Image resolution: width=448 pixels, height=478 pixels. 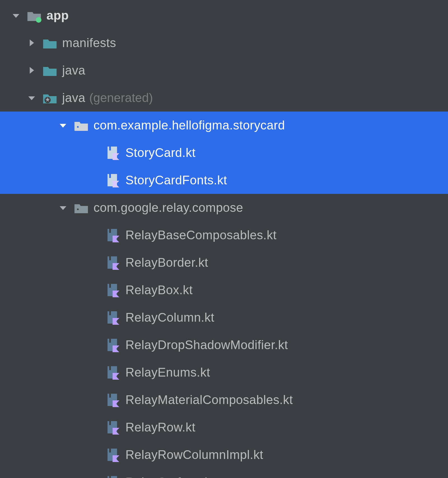 I want to click on tree-item-java: java, so click(x=224, y=70).